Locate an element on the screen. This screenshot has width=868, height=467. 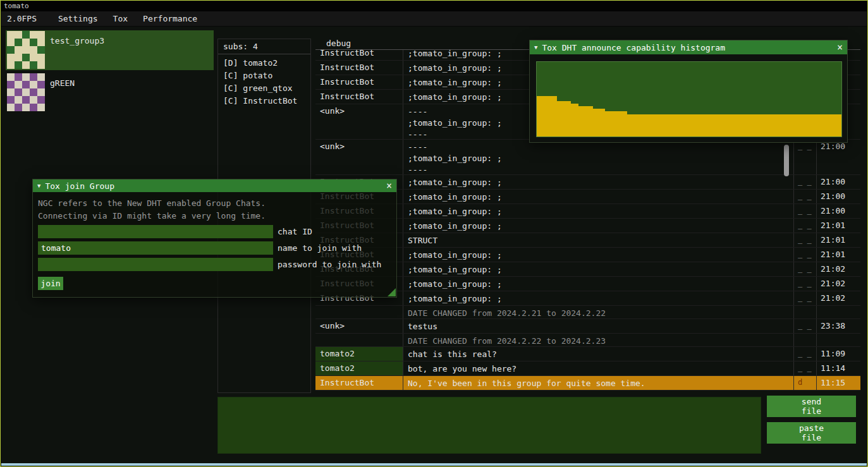
menu-item-performance: Performance is located at coordinates (170, 19).